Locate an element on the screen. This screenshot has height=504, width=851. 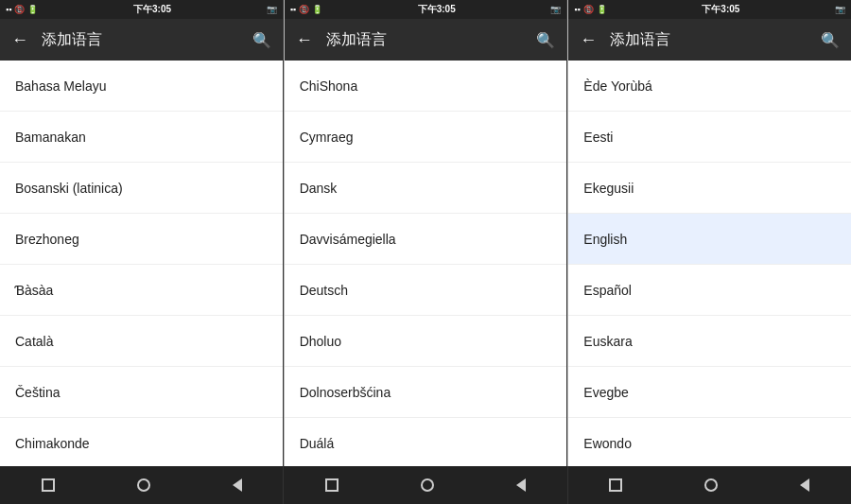
search-button-3: 🔍 is located at coordinates (830, 40).